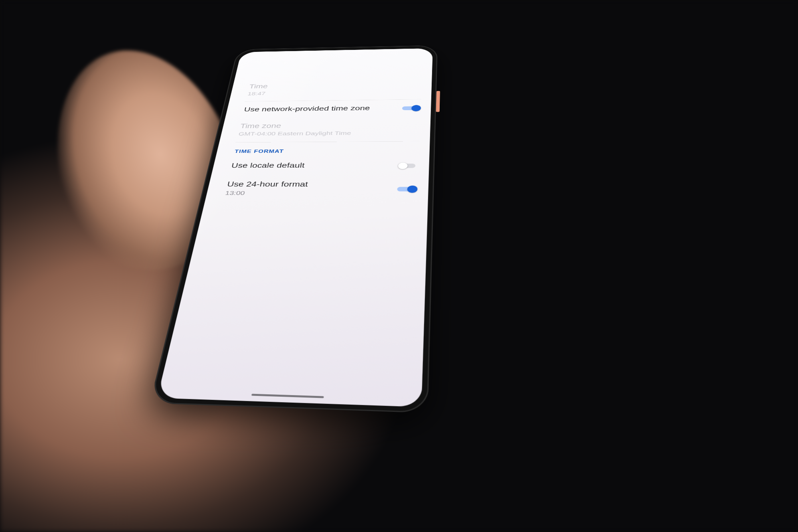 The height and width of the screenshot is (532, 798). I want to click on section-header-time-format: TIME FORMAT, so click(326, 149).